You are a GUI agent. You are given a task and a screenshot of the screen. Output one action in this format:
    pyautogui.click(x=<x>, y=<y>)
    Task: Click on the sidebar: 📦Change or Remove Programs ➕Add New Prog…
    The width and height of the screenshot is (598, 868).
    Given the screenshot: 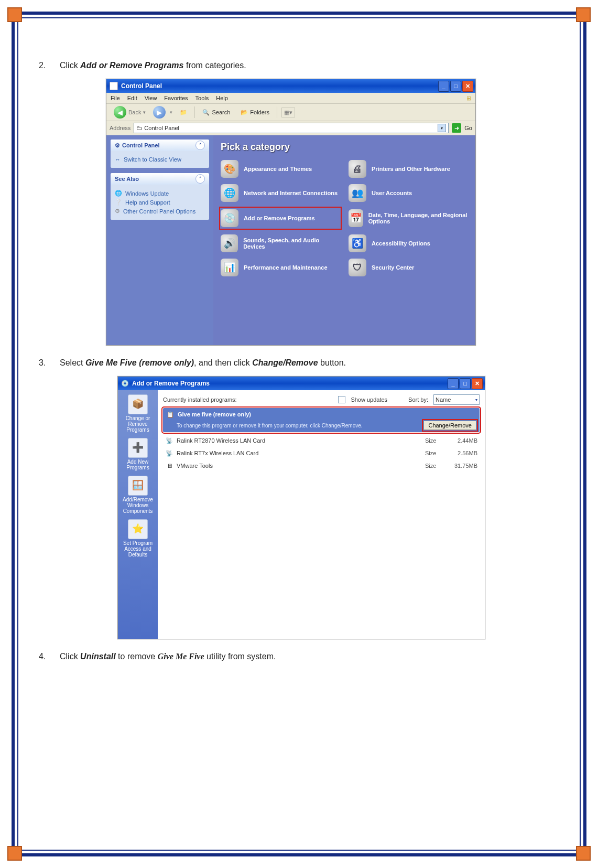 What is the action you would take?
    pyautogui.click(x=138, y=515)
    